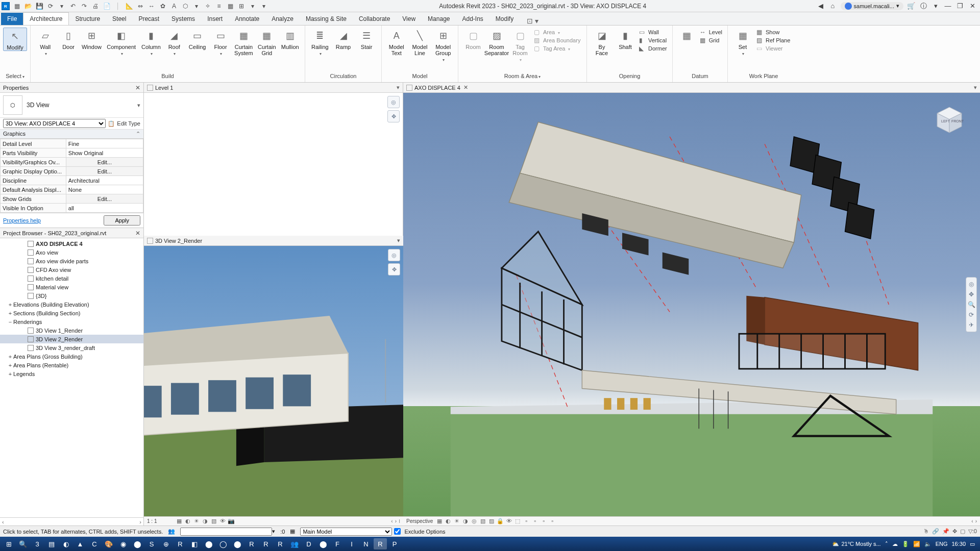 This screenshot has height=551, width=980. I want to click on opening-wall-button: ▭Wall, so click(653, 32).